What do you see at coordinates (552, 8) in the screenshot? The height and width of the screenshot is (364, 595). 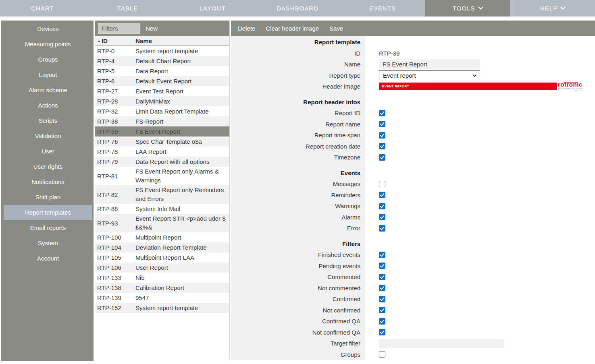 I see `nav-item-help: HELP` at bounding box center [552, 8].